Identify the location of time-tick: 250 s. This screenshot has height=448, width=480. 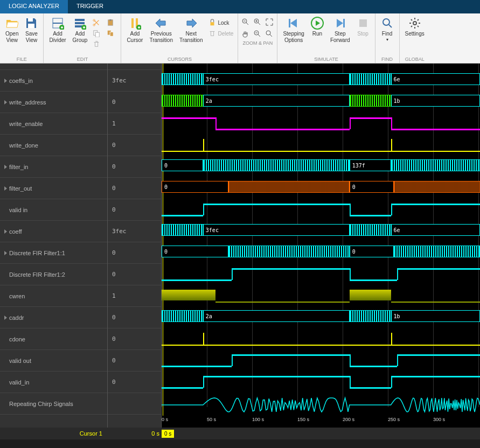
(394, 419).